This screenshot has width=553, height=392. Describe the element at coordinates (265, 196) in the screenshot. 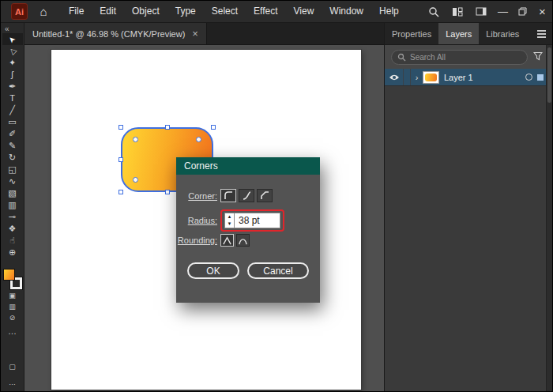

I see `corner-chamfer-button` at that location.